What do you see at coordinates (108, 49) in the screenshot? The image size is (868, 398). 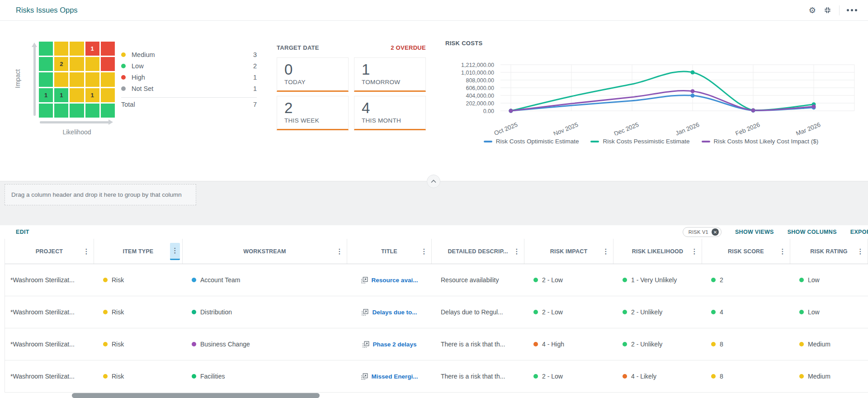 I see `matrix-cell-r0c4` at bounding box center [108, 49].